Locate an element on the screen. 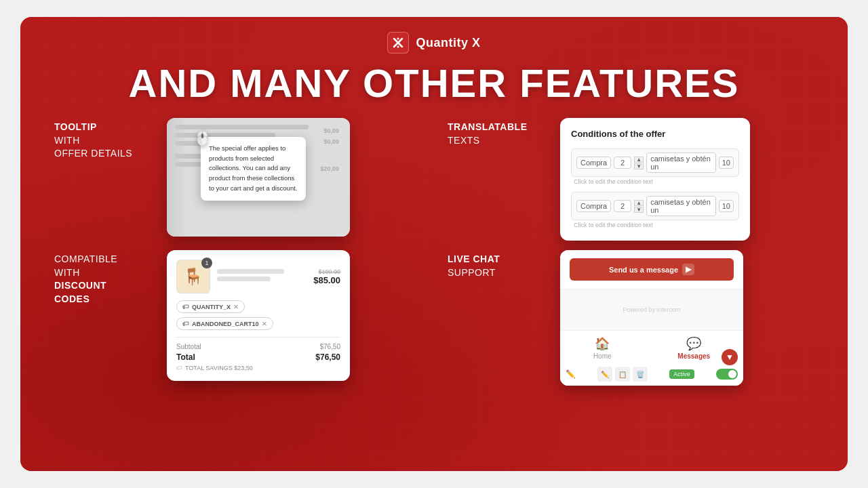 The image size is (868, 488). condition1-stepper: ▲ ▼ is located at coordinates (639, 163).